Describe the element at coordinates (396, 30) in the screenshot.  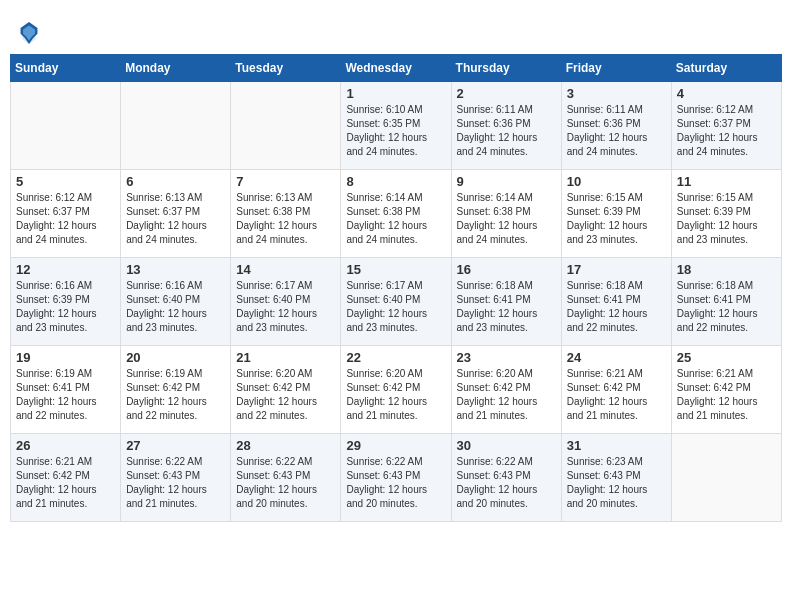
I see `page-header` at that location.